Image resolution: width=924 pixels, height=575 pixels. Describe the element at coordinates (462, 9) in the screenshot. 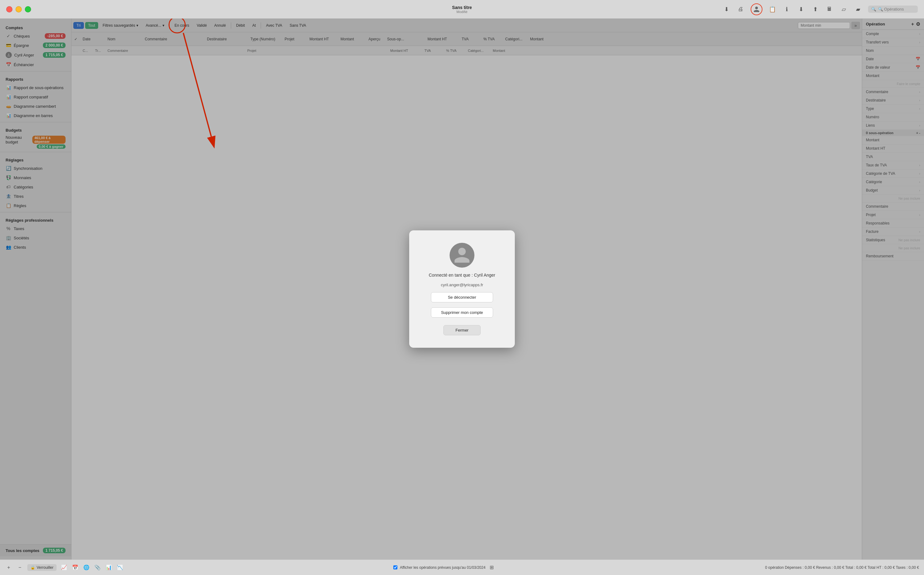

I see `titlebar: Sans titre Modifié ⬇ 🖨 📋 ℹ ⬇ ⬆ 🖩 ▱ ▰ 🔍 🔍…` at that location.